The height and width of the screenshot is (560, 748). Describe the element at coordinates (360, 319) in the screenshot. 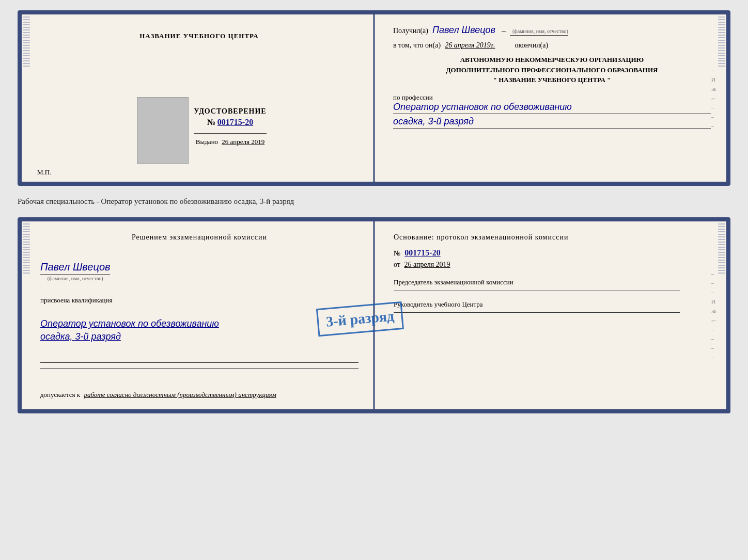

I see `stamp-text: 3-й разряд` at that location.